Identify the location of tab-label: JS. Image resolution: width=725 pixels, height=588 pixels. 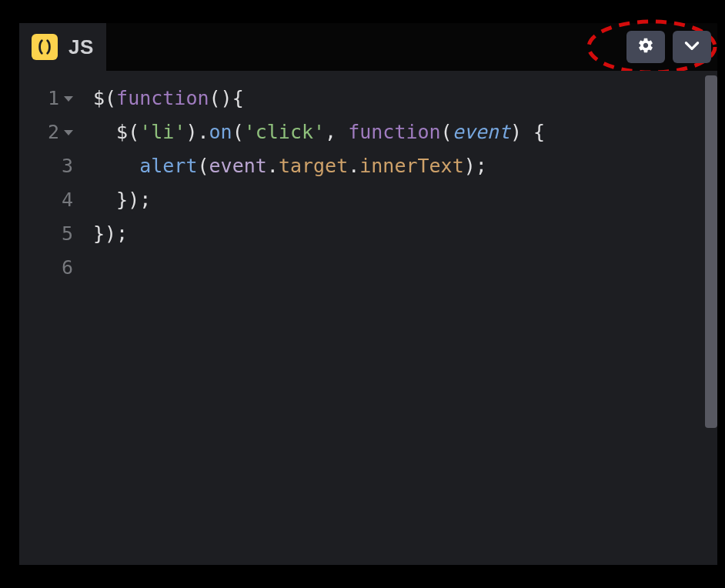
(82, 48).